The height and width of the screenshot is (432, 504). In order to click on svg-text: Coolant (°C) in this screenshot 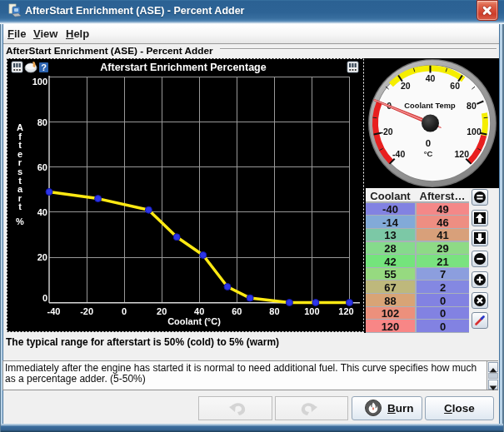, I will do `click(194, 321)`.